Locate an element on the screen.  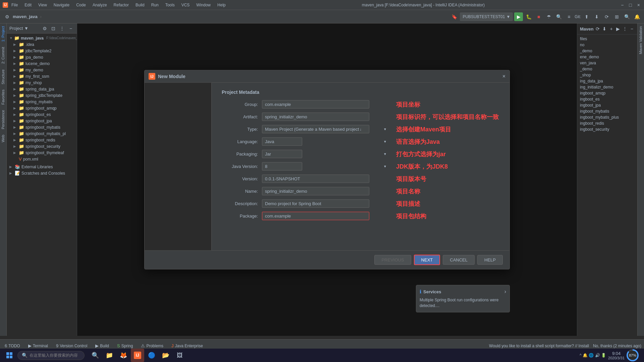
start-button is located at coordinates (9, 355).